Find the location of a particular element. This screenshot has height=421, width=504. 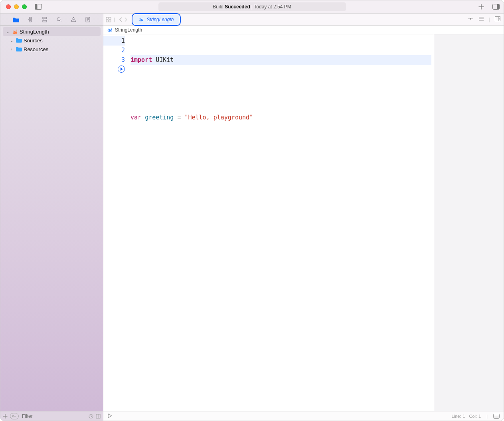

token-keyword: var is located at coordinates (136, 117).